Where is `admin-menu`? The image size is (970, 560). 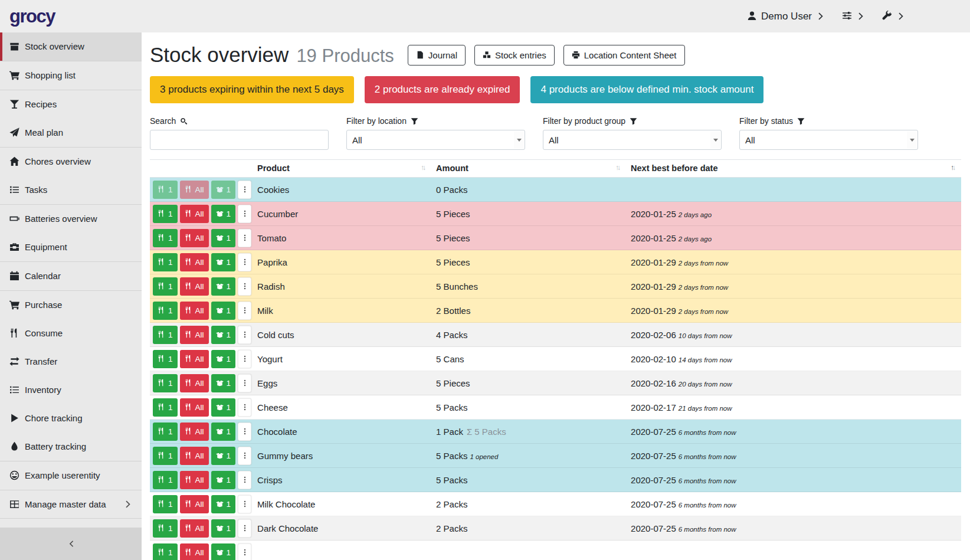
admin-menu is located at coordinates (894, 17).